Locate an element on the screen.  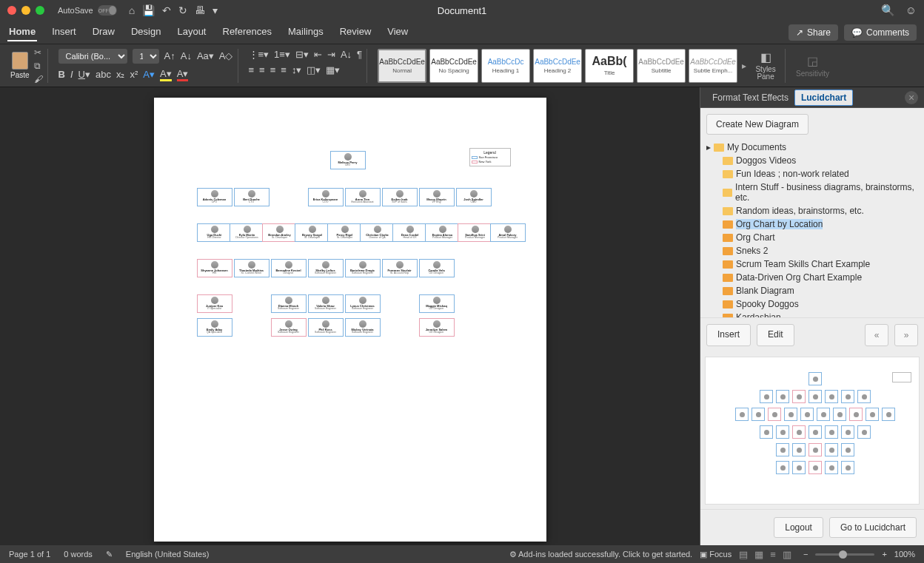
comments-button: 💬 Comments is located at coordinates (880, 33).